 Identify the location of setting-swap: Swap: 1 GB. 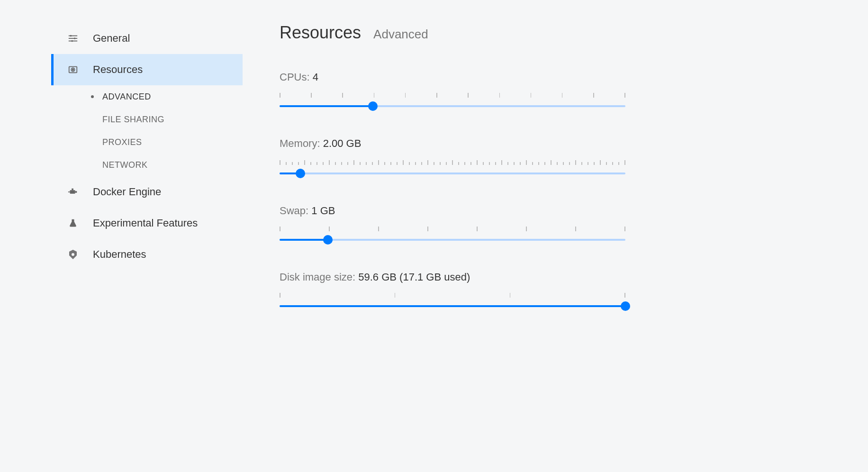
(531, 223).